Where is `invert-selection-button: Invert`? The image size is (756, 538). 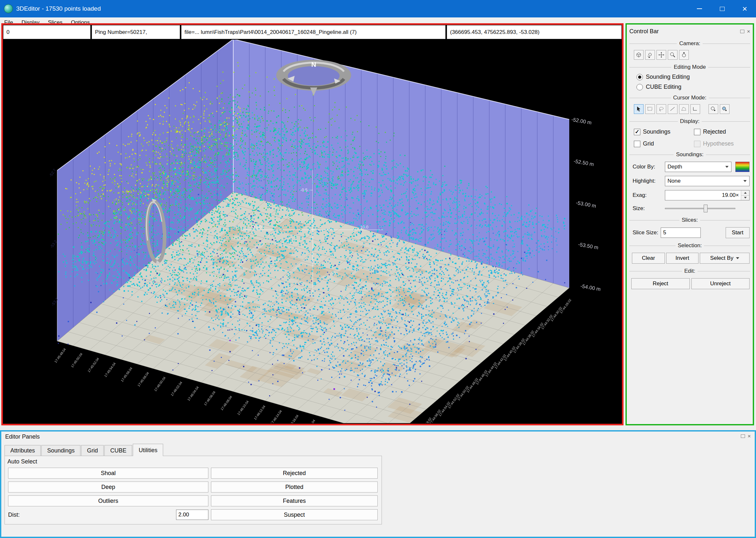
invert-selection-button: Invert is located at coordinates (682, 258).